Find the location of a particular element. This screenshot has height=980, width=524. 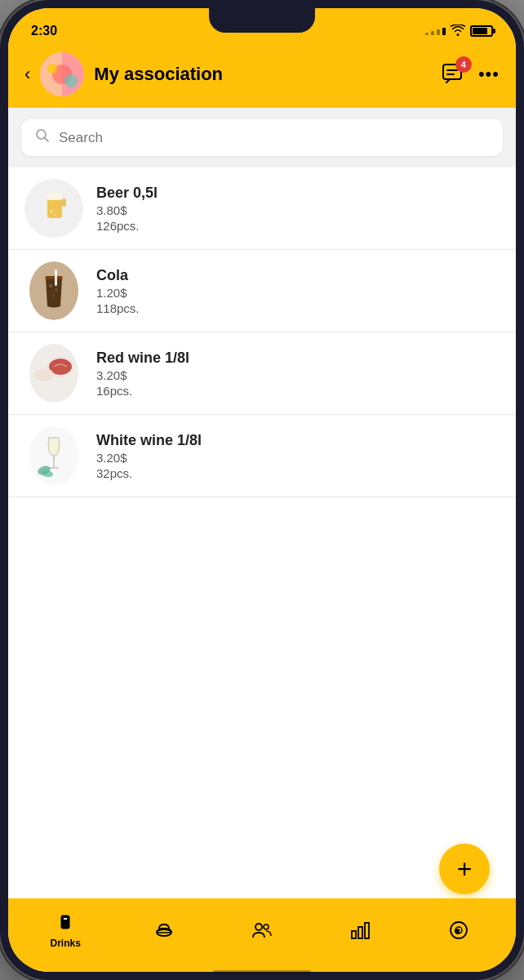

list-item: Red wine 1/8l 3.20$ 16pcs. is located at coordinates (262, 374).